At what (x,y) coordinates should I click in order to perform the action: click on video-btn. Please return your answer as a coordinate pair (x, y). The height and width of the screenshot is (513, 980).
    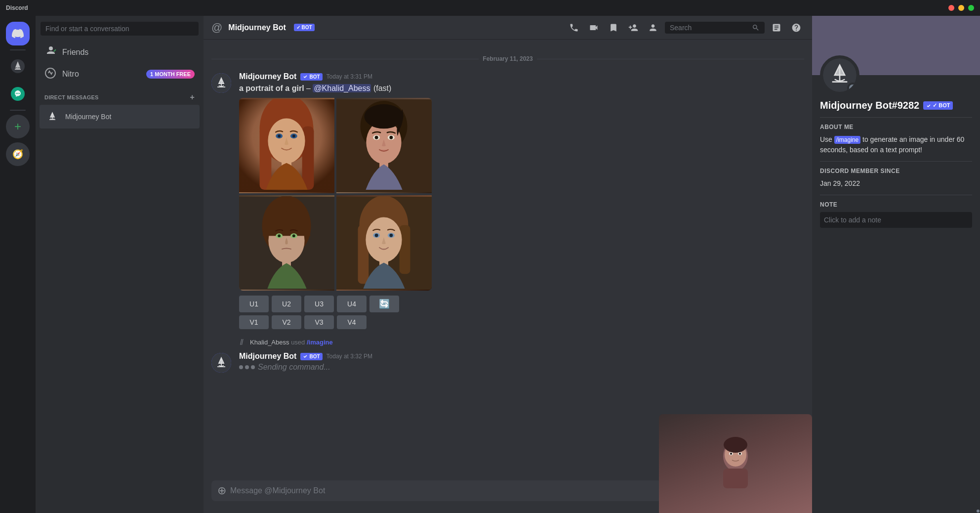
    Looking at the image, I should click on (594, 28).